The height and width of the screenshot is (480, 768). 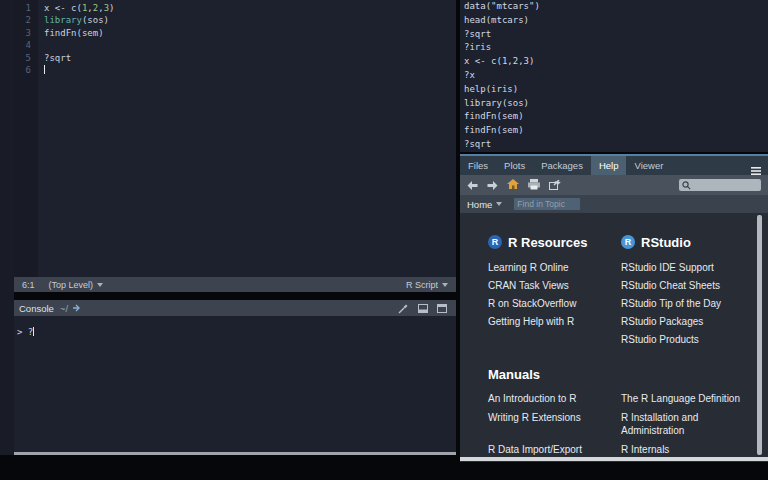 What do you see at coordinates (235, 45) in the screenshot?
I see `code-line: 4` at bounding box center [235, 45].